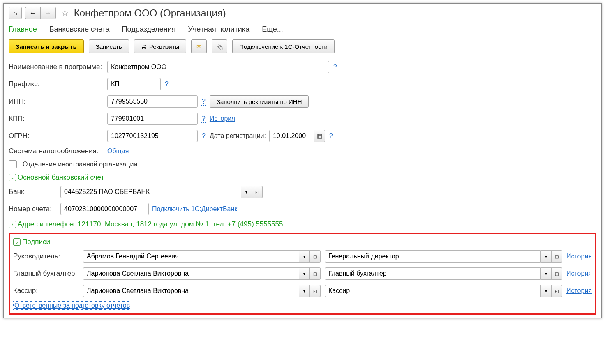 Image resolution: width=605 pixels, height=364 pixels. Describe the element at coordinates (56, 84) in the screenshot. I see `prefix-label: Префикс:` at that location.